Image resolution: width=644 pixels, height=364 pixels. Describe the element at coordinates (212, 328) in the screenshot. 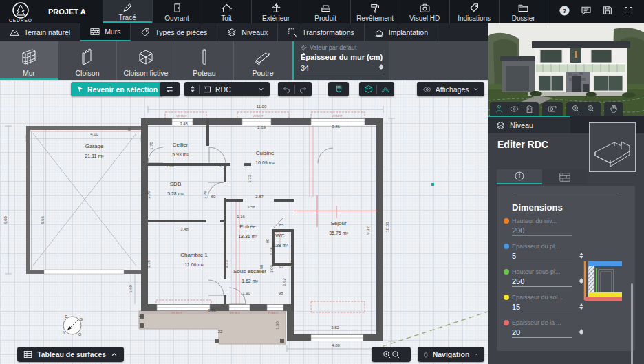

I see `terrace` at that location.